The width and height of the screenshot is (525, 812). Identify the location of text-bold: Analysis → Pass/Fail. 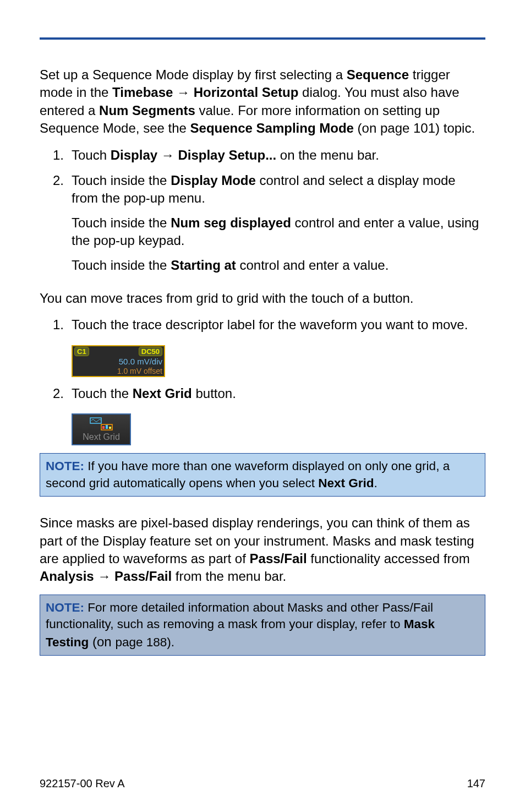
(106, 576).